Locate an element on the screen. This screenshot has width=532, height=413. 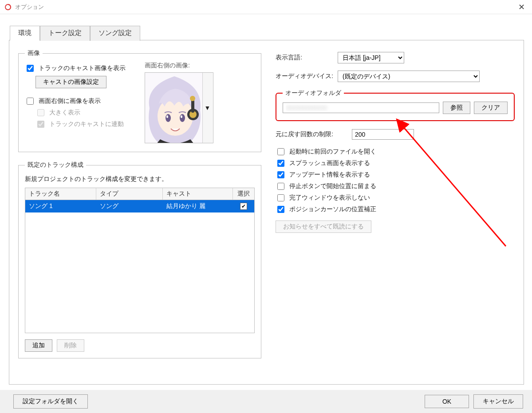
delete-button: 削除 is located at coordinates (71, 346).